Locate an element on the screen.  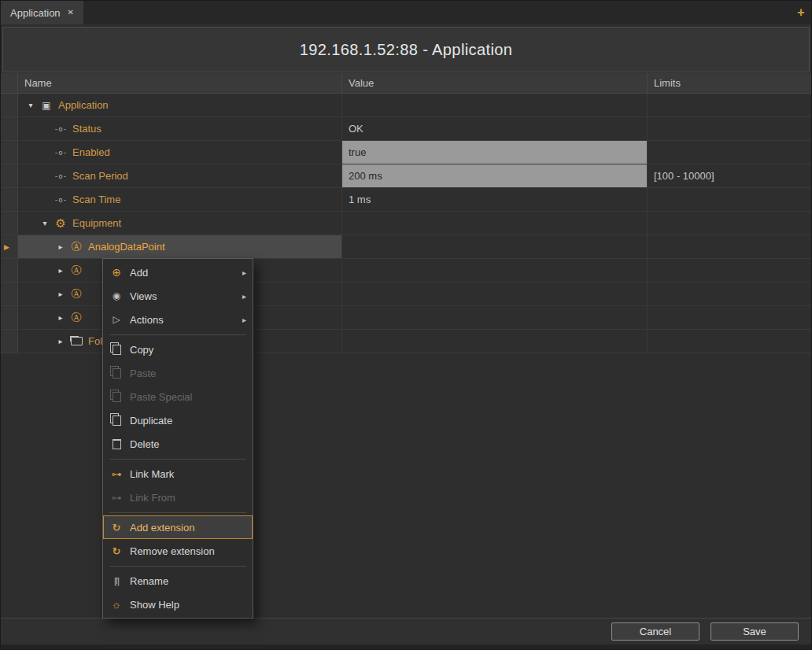
row-name: Status is located at coordinates (87, 129).